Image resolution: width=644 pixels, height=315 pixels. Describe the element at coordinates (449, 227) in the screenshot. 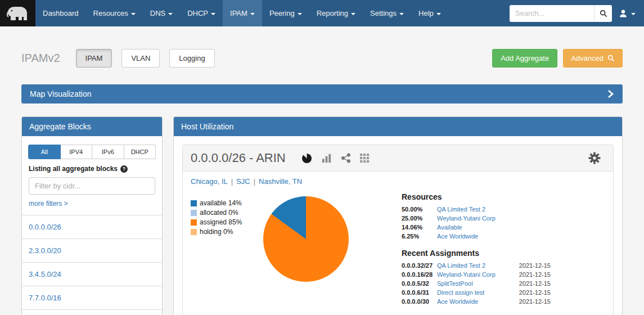

I see `resource-link: Available` at that location.